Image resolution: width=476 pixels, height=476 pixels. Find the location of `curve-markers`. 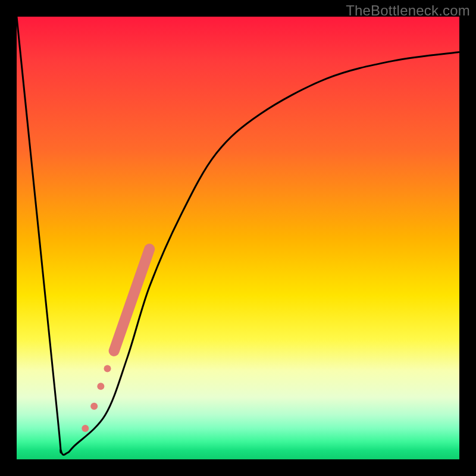

curve-markers is located at coordinates (115, 340).